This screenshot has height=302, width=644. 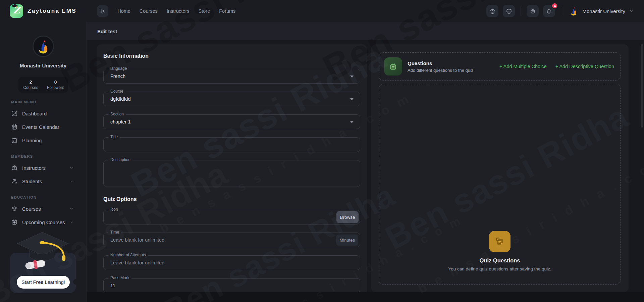 What do you see at coordinates (347, 217) in the screenshot?
I see `browse-button: Browse` at bounding box center [347, 217].